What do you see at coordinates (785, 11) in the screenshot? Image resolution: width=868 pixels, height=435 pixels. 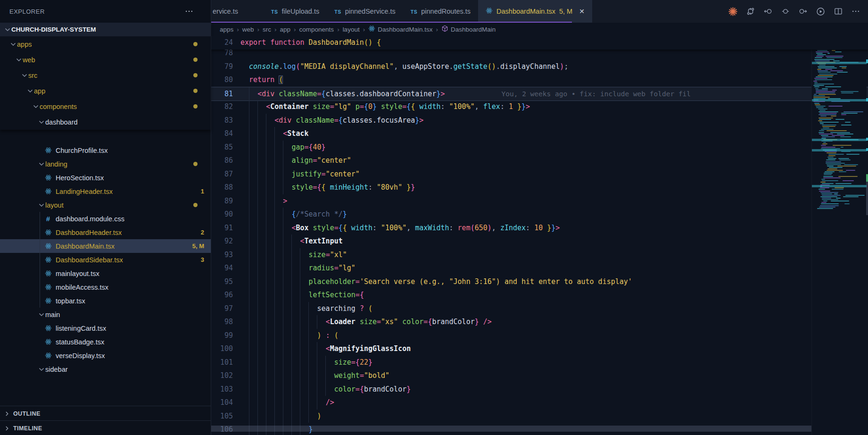 I see `change-icon` at bounding box center [785, 11].